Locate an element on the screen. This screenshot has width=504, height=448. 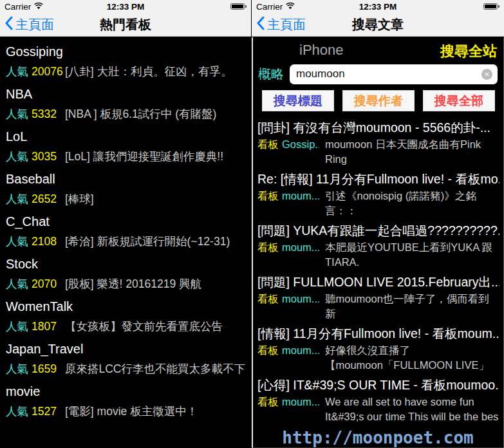
board-name: Baseball is located at coordinates (127, 179).